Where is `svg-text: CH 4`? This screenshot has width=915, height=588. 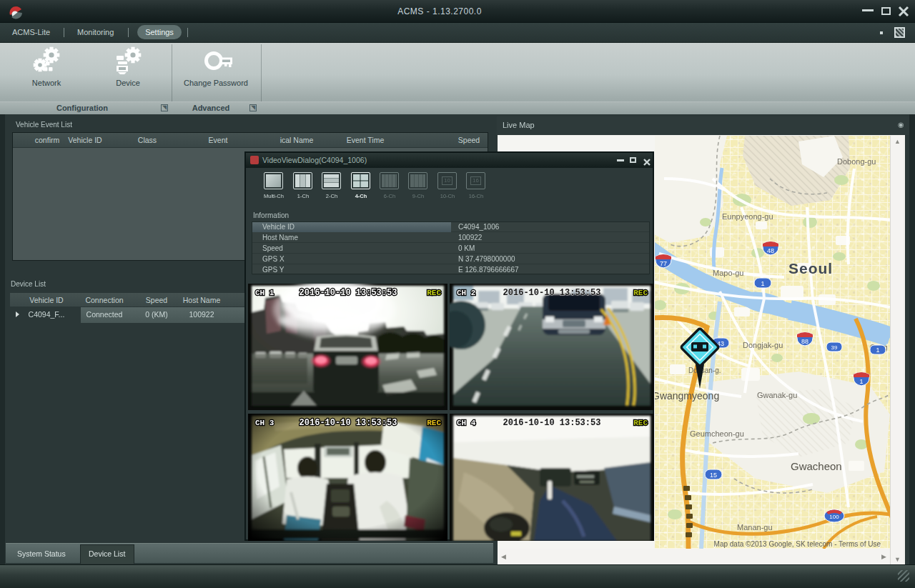 svg-text: CH 4 is located at coordinates (466, 423).